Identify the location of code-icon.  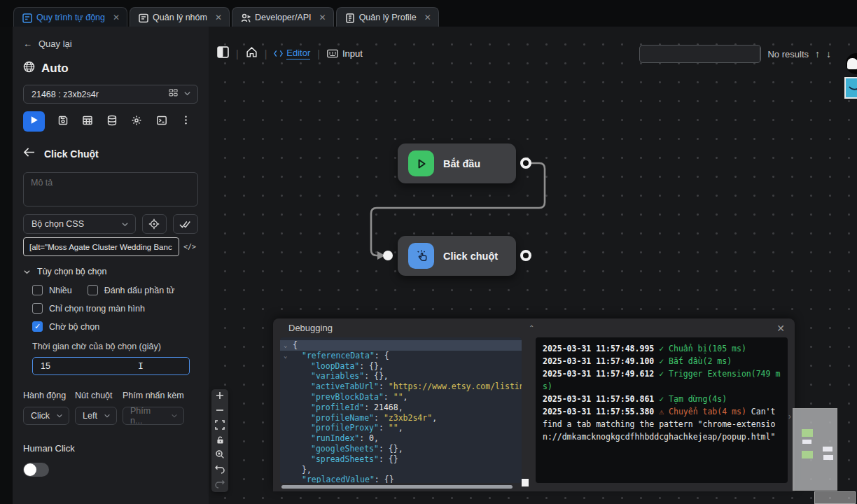
(279, 53).